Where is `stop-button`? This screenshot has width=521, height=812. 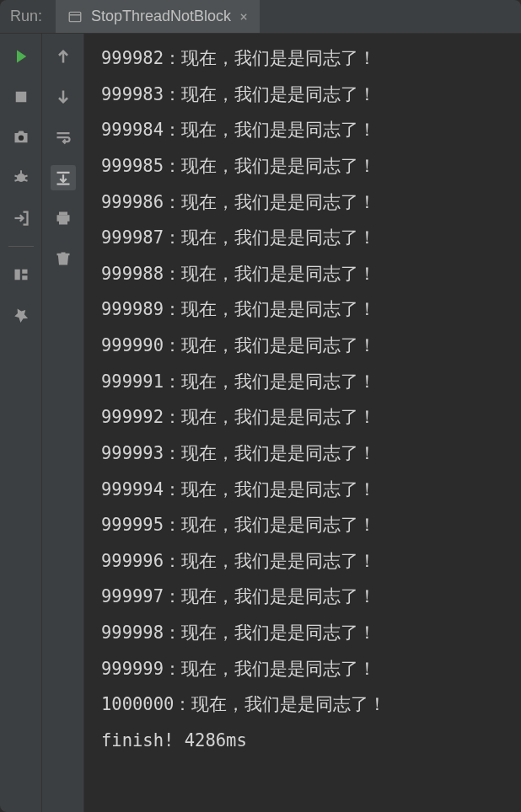
stop-button is located at coordinates (21, 97).